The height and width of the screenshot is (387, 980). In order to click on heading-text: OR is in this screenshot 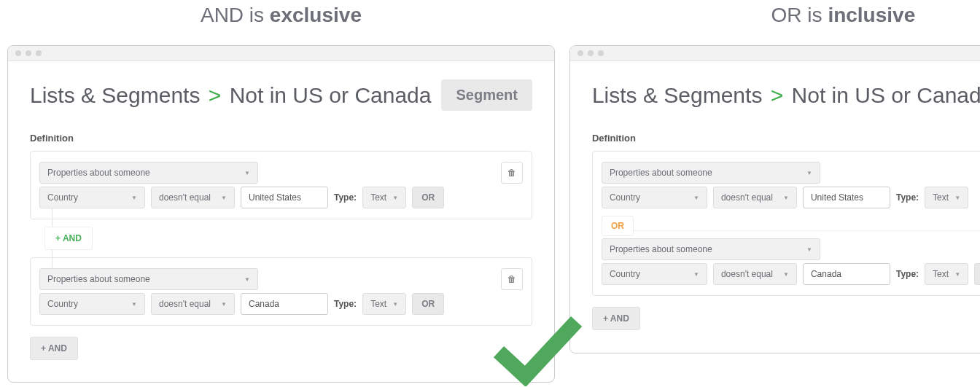, I will do `click(800, 15)`.